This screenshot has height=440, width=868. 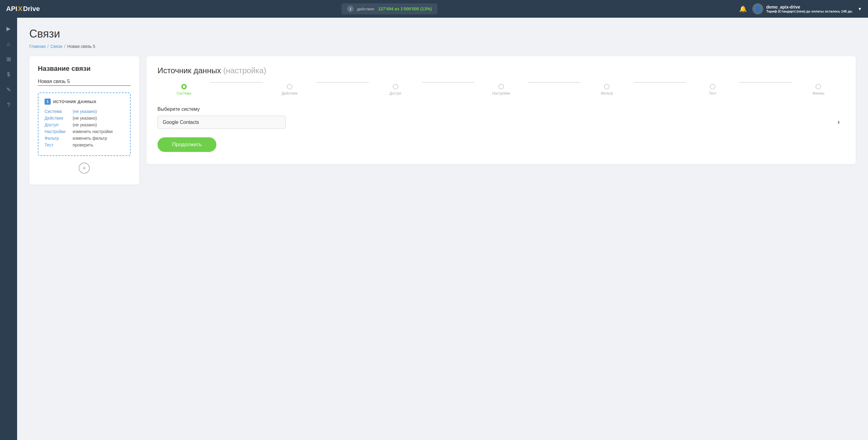 I want to click on user-tariff: Тариф |Стандарт| (new) до оплаты осталос…, so click(x=810, y=11).